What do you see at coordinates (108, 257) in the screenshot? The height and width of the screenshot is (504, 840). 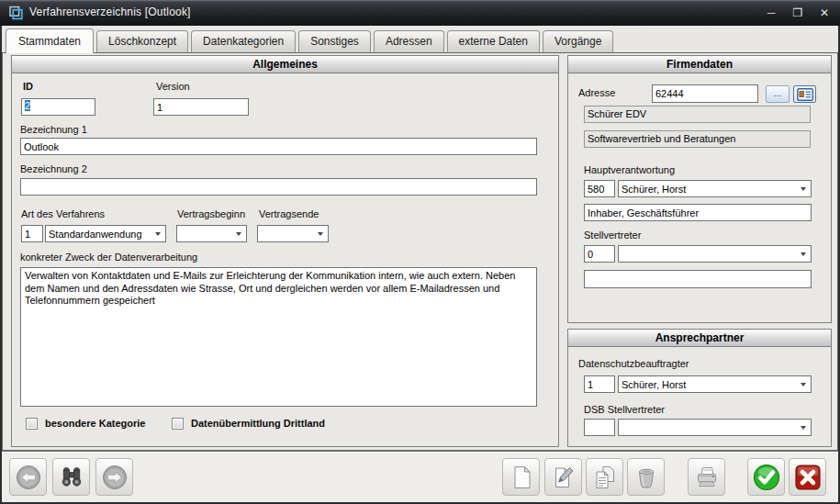 I see `zweck-label: konkreter Zweck der Datenverarbeitung` at bounding box center [108, 257].